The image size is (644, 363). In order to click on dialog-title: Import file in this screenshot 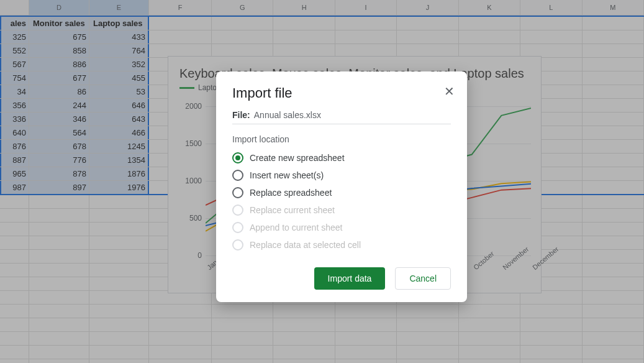, I will do `click(342, 93)`.